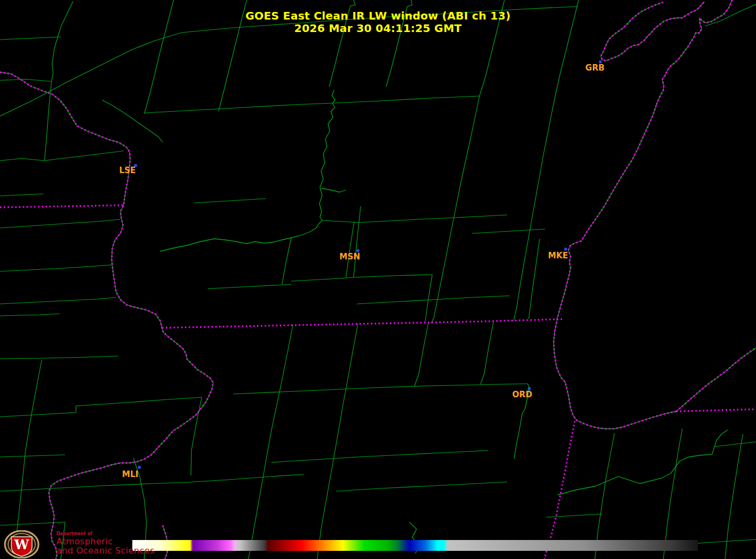 The image size is (756, 559). What do you see at coordinates (130, 474) in the screenshot?
I see `city-label-mli: MLI` at bounding box center [130, 474].